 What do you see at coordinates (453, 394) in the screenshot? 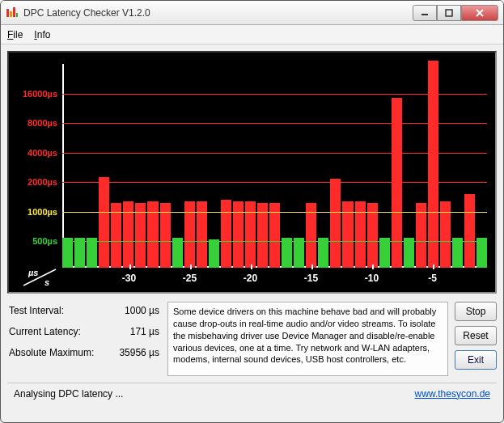
I see `vendor-link: www.thesycon.de` at bounding box center [453, 394].